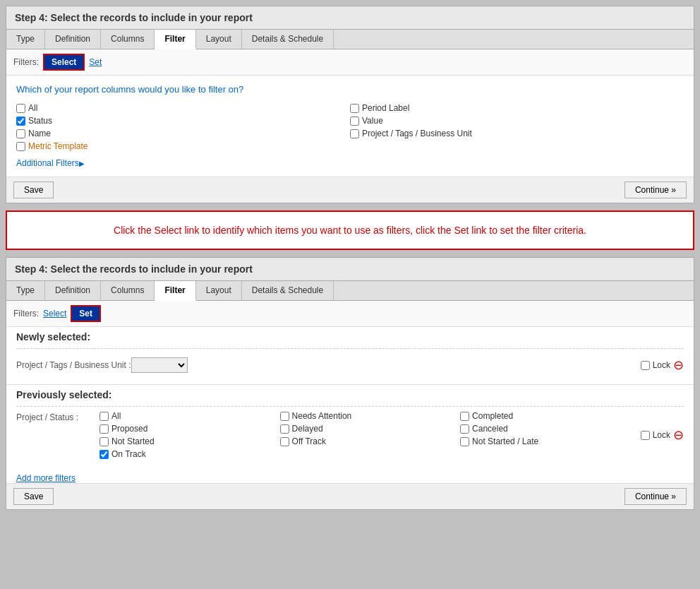 This screenshot has height=589, width=700. I want to click on status-completed-label: Completed, so click(493, 416).